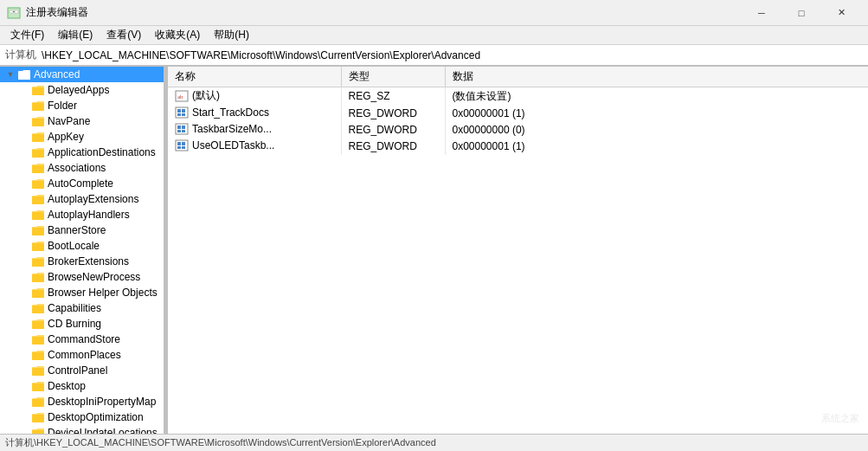  I want to click on tree-item-commandstore: CommandStore, so click(81, 339).